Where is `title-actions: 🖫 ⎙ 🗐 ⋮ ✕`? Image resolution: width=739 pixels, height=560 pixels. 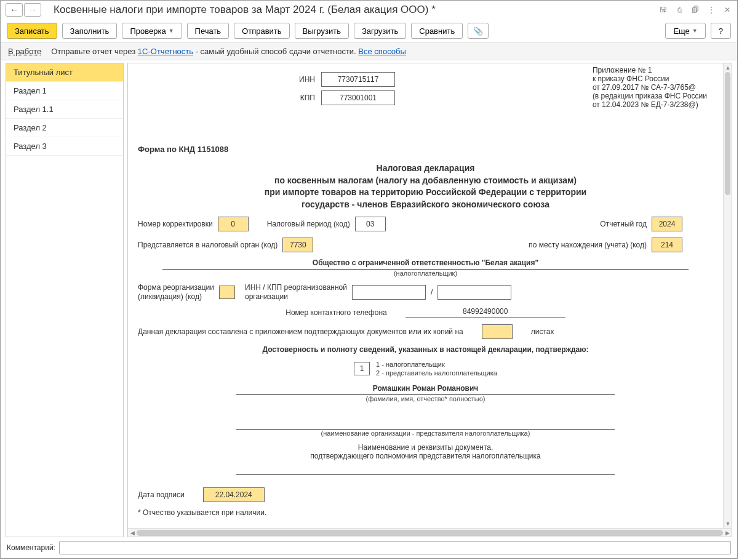 title-actions: 🖫 ⎙ 🗐 ⋮ ✕ is located at coordinates (695, 10).